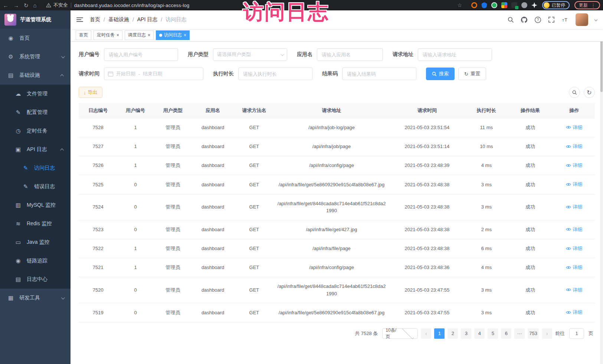 The width and height of the screenshot is (603, 364). I want to click on page-button-3: 3, so click(466, 334).